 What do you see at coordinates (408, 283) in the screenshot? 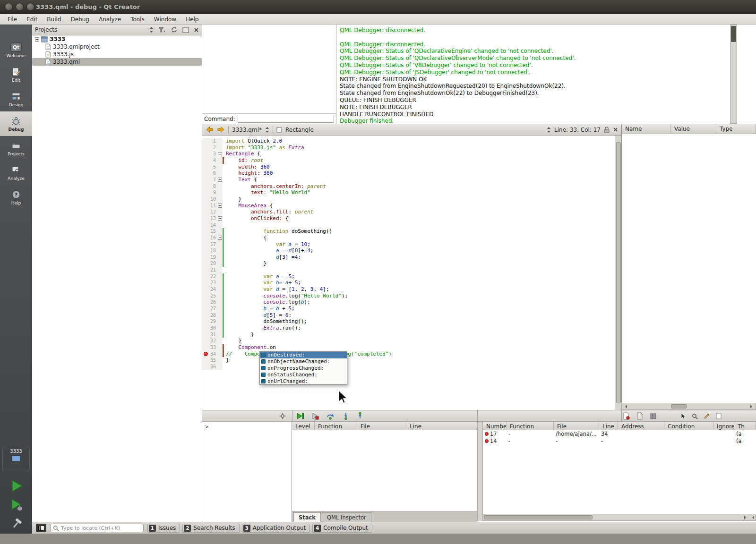
I see `code-line: 23 var b= a+ 5;` at bounding box center [408, 283].